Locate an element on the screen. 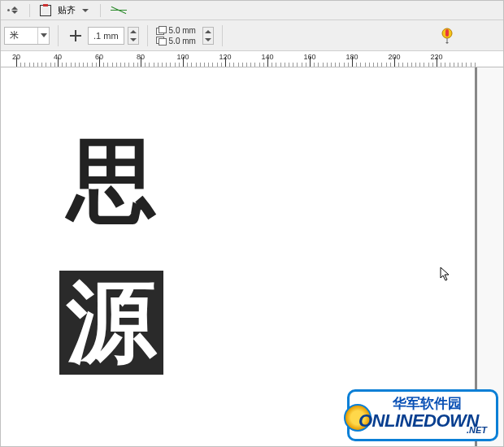 The height and width of the screenshot is (447, 504). text-object-2-selection: 源 is located at coordinates (111, 323).